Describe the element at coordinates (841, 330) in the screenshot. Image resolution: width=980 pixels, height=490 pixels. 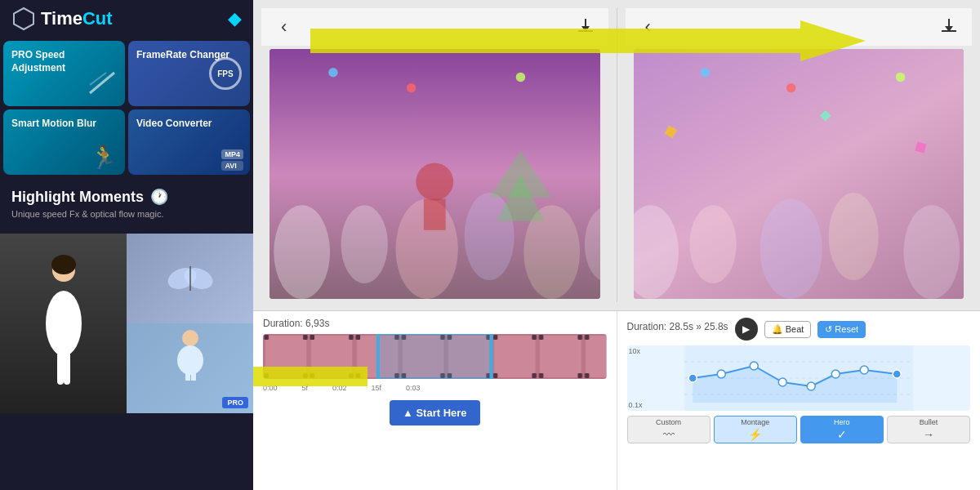
I see `reset-button: ↺ Reset` at that location.